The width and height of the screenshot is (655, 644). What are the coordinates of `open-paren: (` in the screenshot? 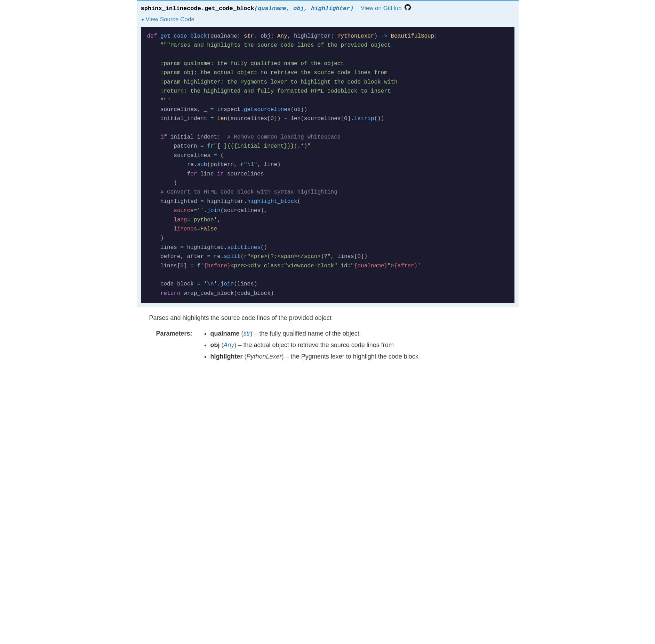 It's located at (256, 8).